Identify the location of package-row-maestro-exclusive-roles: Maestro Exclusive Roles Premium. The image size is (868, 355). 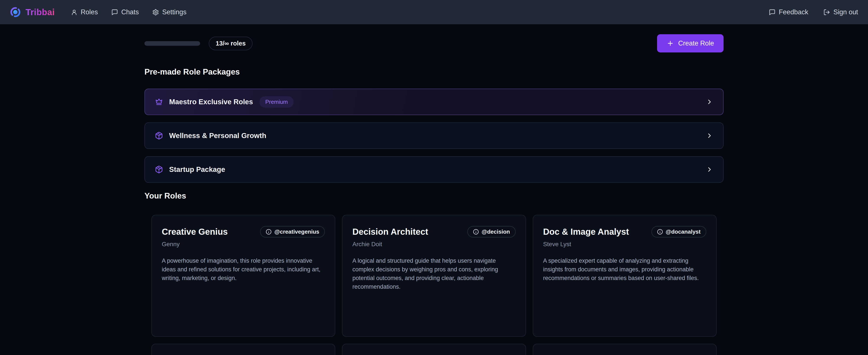
(434, 102).